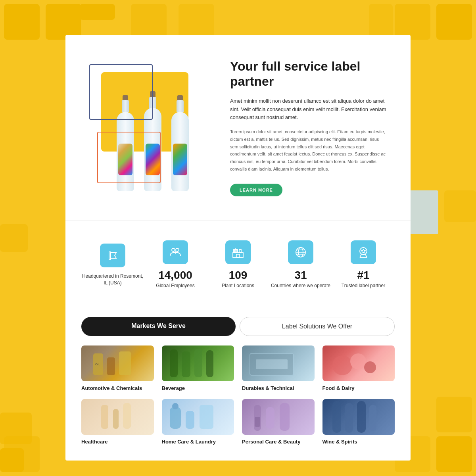 This screenshot has width=476, height=476. What do you see at coordinates (174, 388) in the screenshot?
I see `market-label-beverage: Beverage` at bounding box center [174, 388].